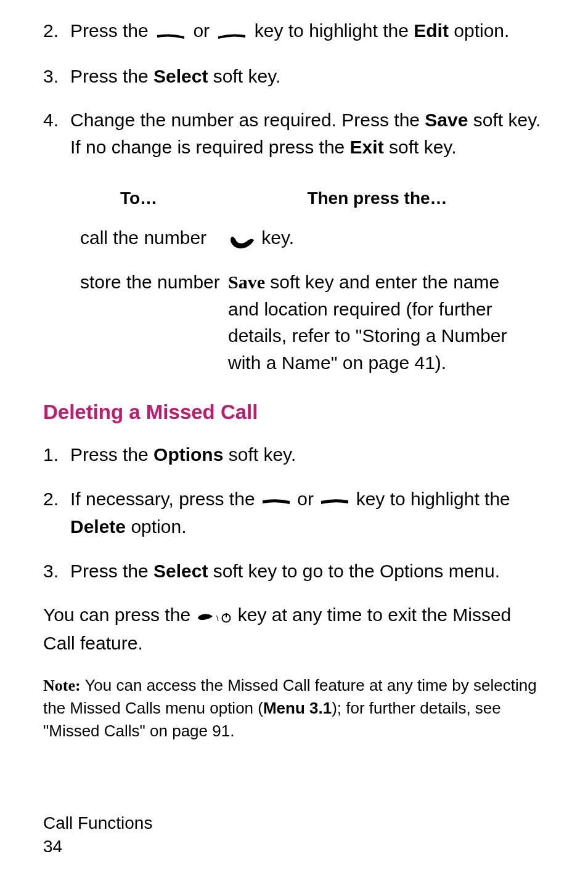 This screenshot has width=588, height=883. What do you see at coordinates (62, 685) in the screenshot?
I see `note-label: Note:` at bounding box center [62, 685].